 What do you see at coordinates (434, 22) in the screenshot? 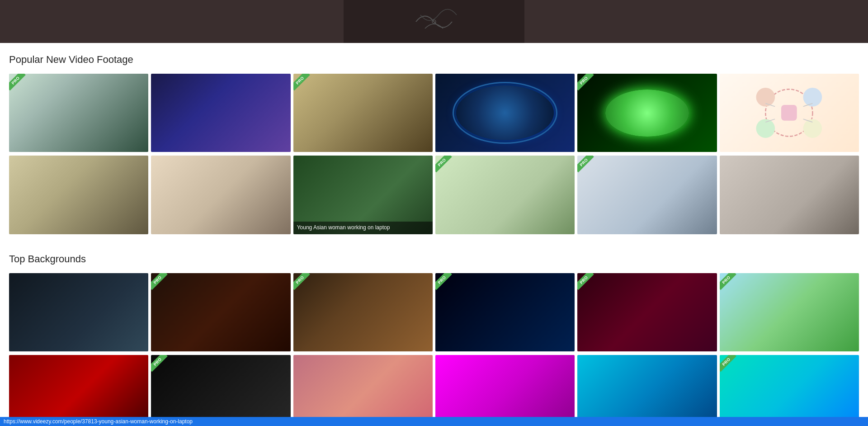
I see `banner-inner` at bounding box center [434, 22].